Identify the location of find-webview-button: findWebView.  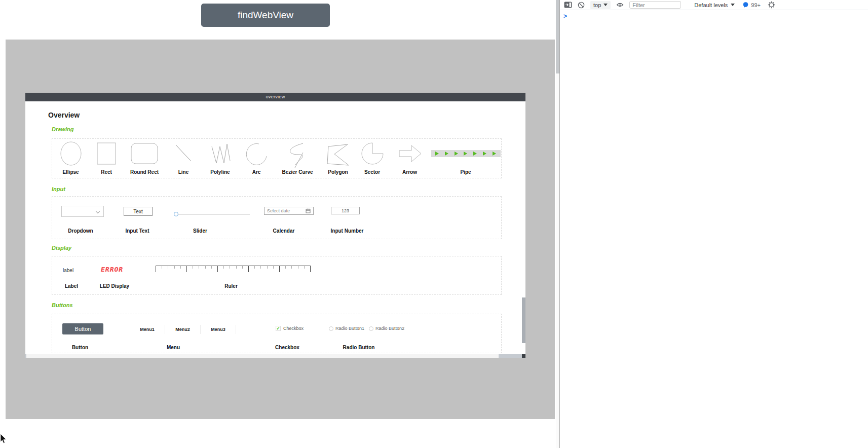
(266, 15).